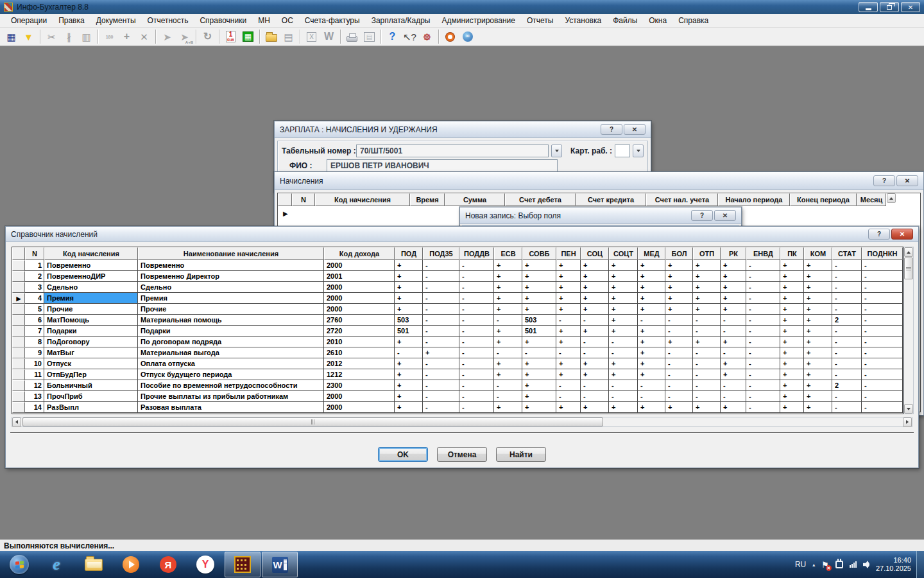 Image resolution: width=924 pixels, height=578 pixels. What do you see at coordinates (185, 37) in the screenshot?
I see `search-replace-icon: ➤A+B` at bounding box center [185, 37].